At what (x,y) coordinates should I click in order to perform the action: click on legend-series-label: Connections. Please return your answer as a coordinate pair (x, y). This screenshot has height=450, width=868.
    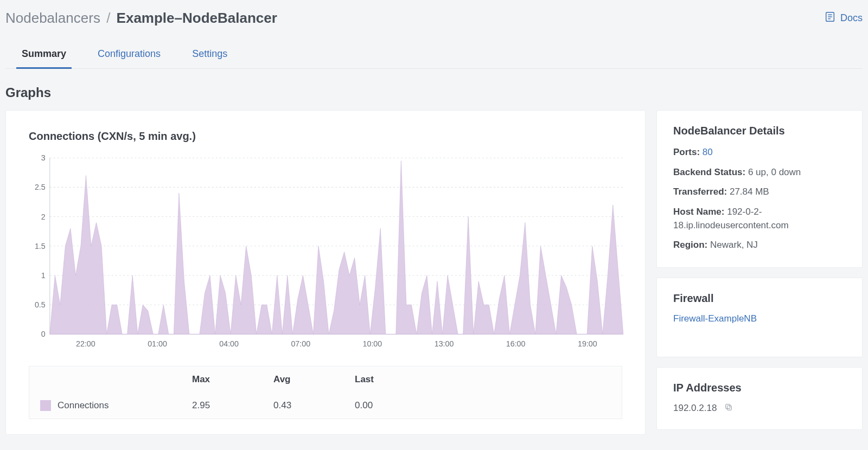
    Looking at the image, I should click on (84, 406).